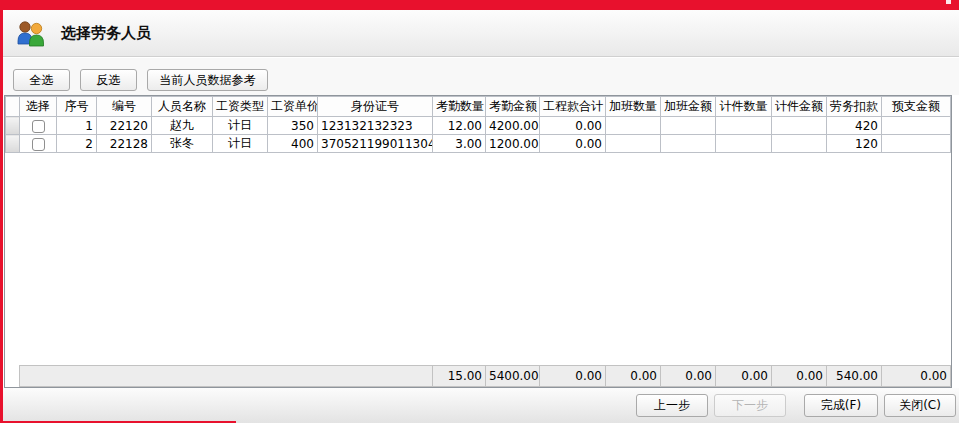  What do you see at coordinates (688, 376) in the screenshot?
I see `totals-overtime-amount: 0.00` at bounding box center [688, 376].